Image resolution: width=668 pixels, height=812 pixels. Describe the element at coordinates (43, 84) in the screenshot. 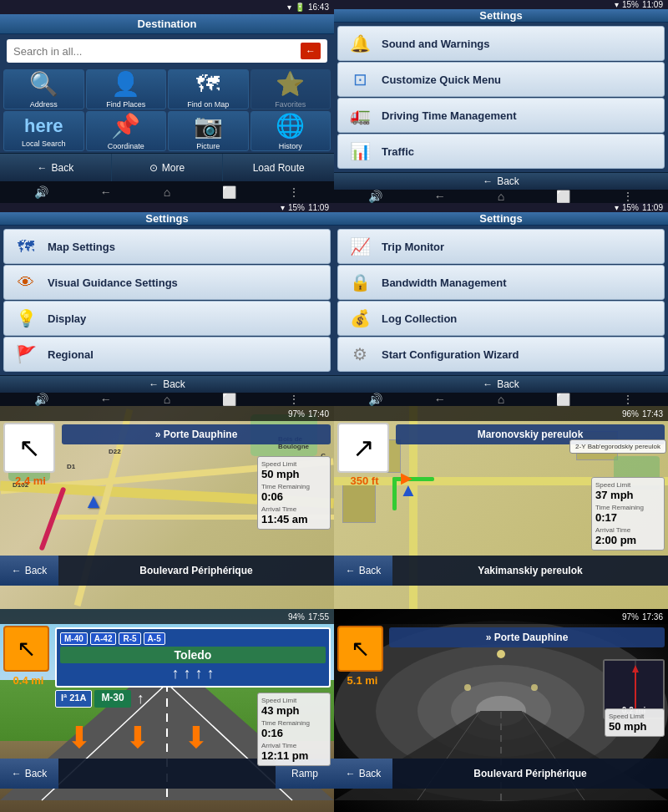

I see `address-icon: 🔍` at that location.